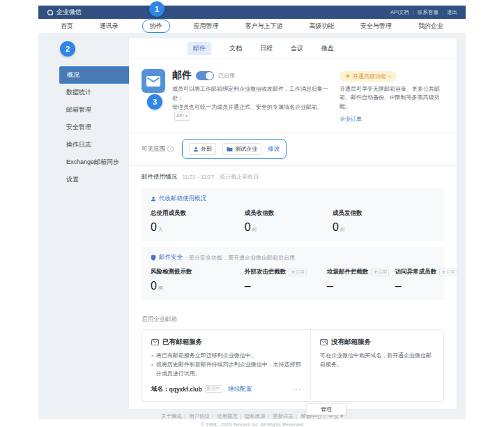  Describe the element at coordinates (67, 27) in the screenshot. I see `nav-item-home: 首页` at that location.